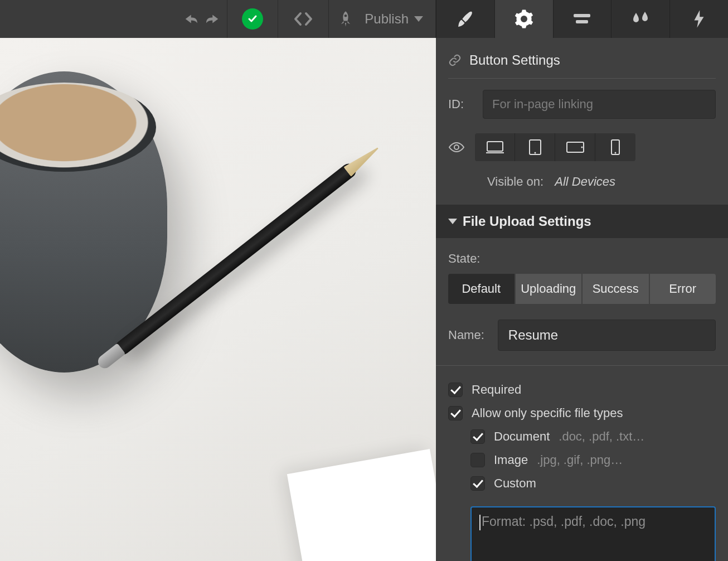  Describe the element at coordinates (527, 221) in the screenshot. I see `file-upload-heading-label: File Upload Settings` at that location.